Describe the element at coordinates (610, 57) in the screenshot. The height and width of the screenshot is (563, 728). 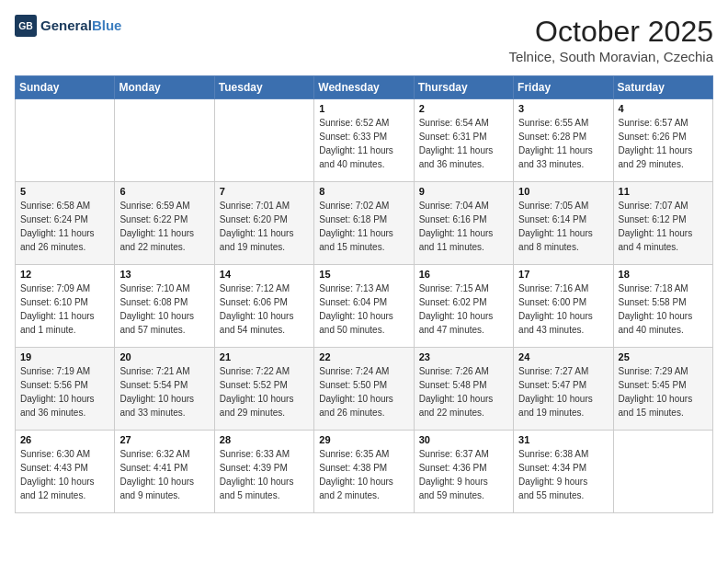
I see `location: Telnice, South Moravian, Czechia` at that location.